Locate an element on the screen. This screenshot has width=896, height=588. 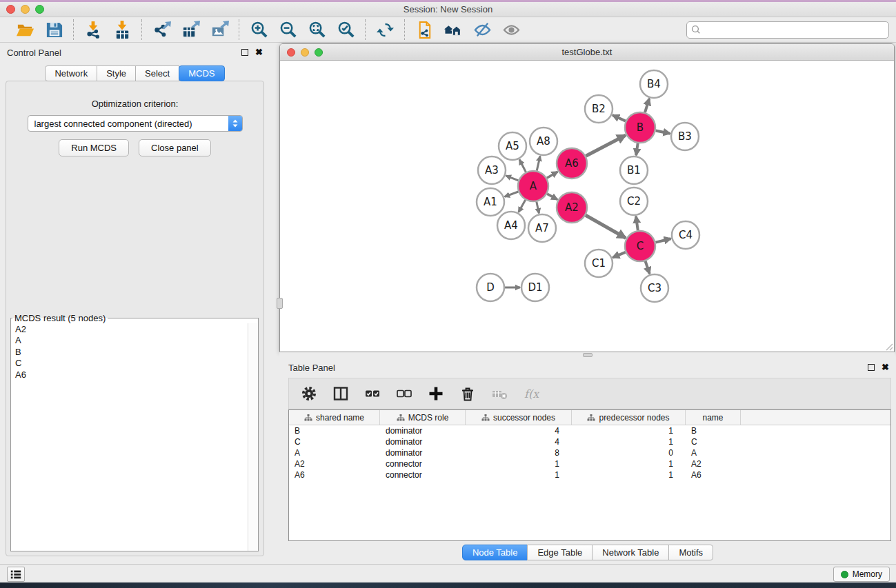
add-column-button is located at coordinates (436, 394).